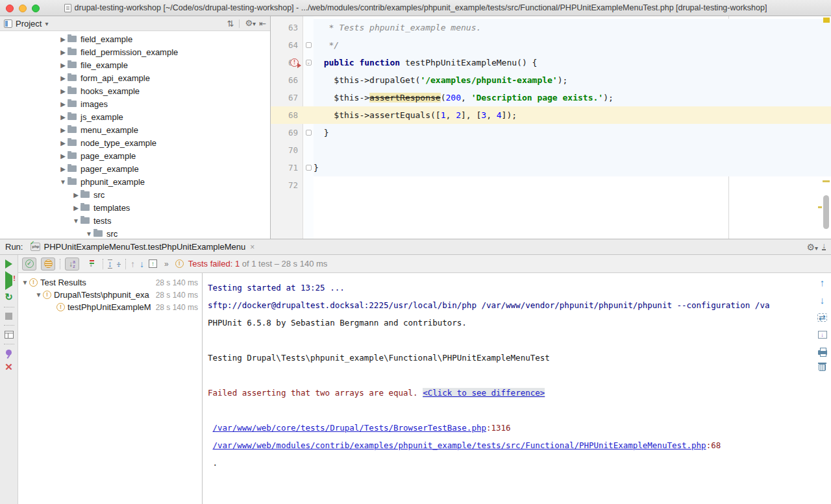  Describe the element at coordinates (823, 335) in the screenshot. I see `scroll-to-end-icon: ↓` at that location.